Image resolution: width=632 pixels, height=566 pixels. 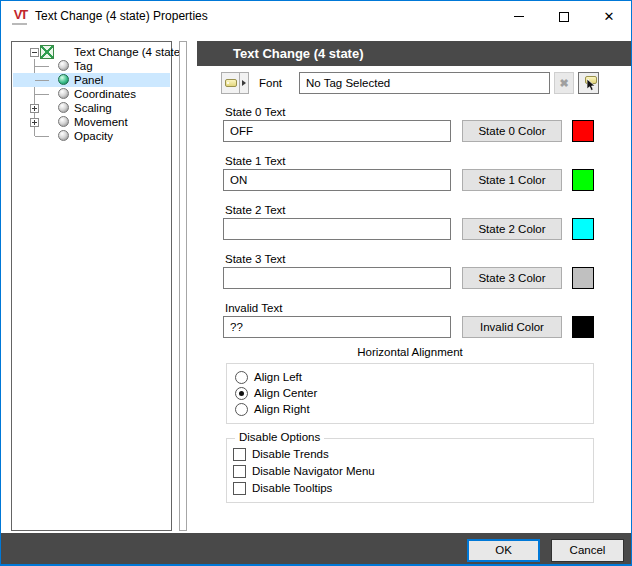 I want to click on tree-item-coordinates: Coordinates, so click(x=92, y=94).